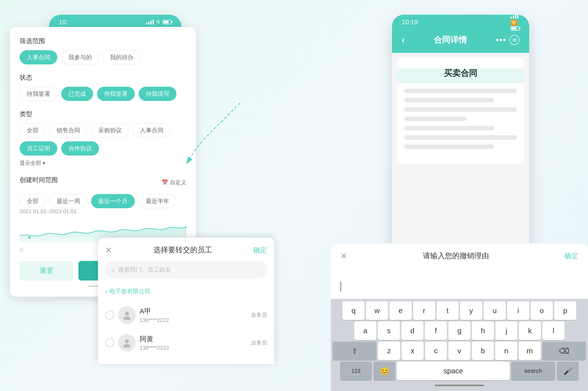  Describe the element at coordinates (385, 371) in the screenshot. I see `key-emoji: 😊` at that location.